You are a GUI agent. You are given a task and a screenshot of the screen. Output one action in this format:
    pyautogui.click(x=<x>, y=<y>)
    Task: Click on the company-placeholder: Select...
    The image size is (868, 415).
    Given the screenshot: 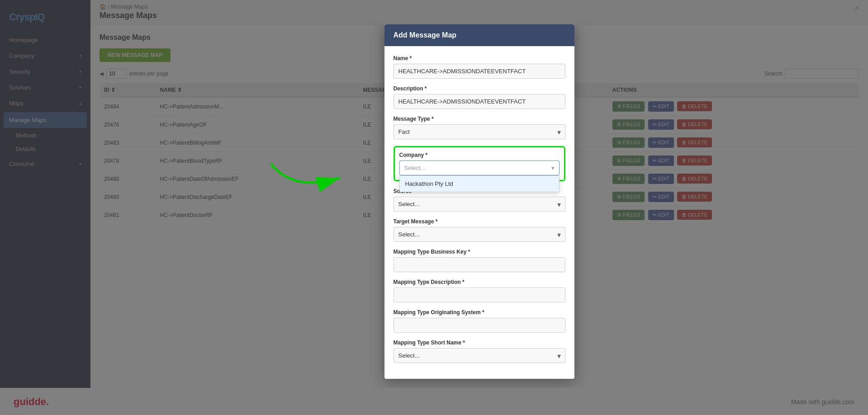 What is the action you would take?
    pyautogui.click(x=415, y=168)
    